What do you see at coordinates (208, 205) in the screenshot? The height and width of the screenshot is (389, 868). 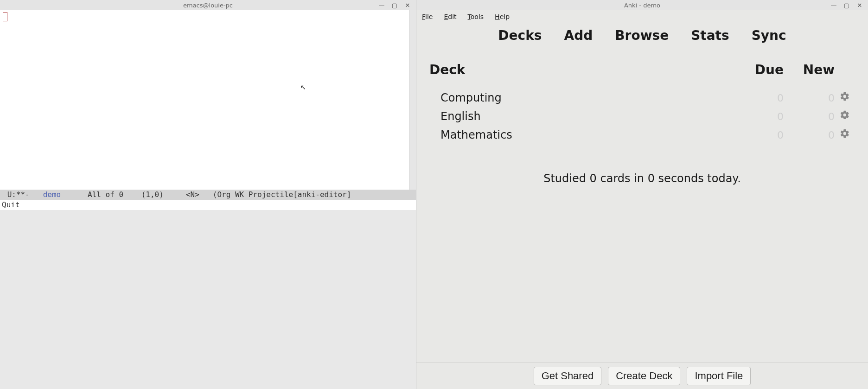 I see `emacs-minibuffer: Quit` at bounding box center [208, 205].